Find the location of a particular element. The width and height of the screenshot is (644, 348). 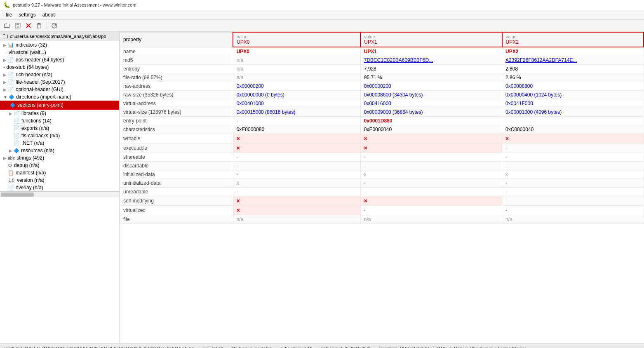

menu-about: about is located at coordinates (49, 15).